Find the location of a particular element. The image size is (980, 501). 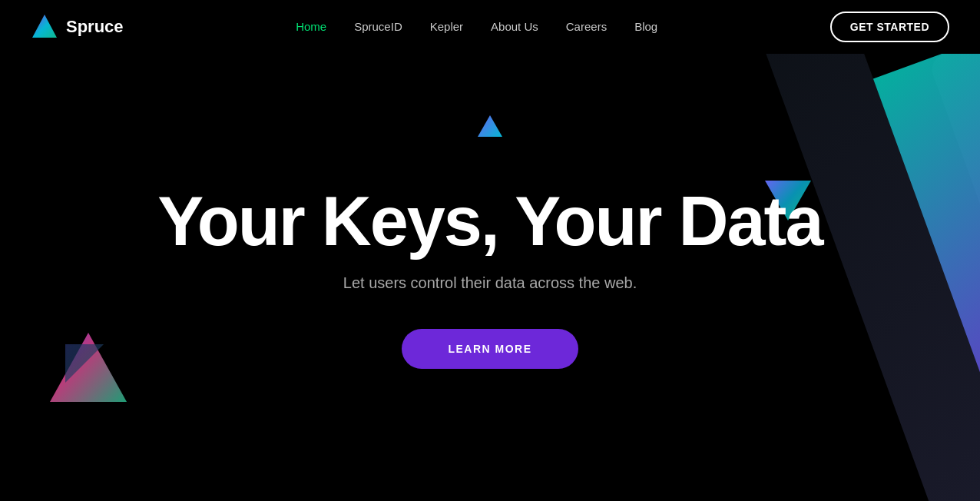

floating-triangle-top is located at coordinates (490, 128).